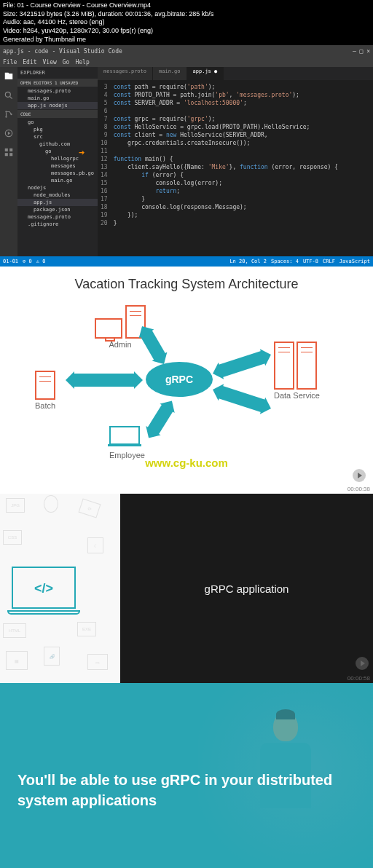 The height and width of the screenshot is (868, 373). What do you see at coordinates (58, 195) in the screenshot?
I see `folder: node_modules` at bounding box center [58, 195].